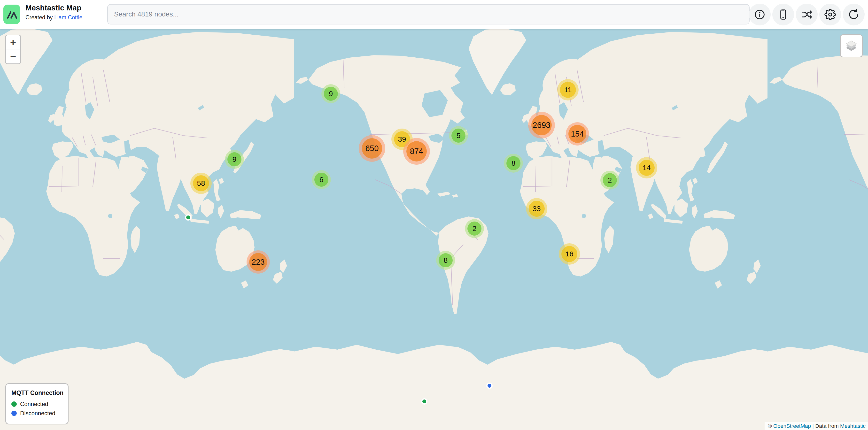 The width and height of the screenshot is (868, 430). Describe the element at coordinates (40, 393) in the screenshot. I see `legend-title: MQTT Connection` at that location.